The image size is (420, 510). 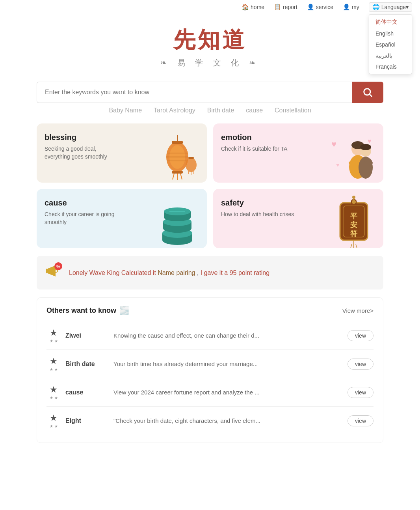 What do you see at coordinates (125, 310) in the screenshot?
I see `cloud-icon: 🌫️` at bounding box center [125, 310].